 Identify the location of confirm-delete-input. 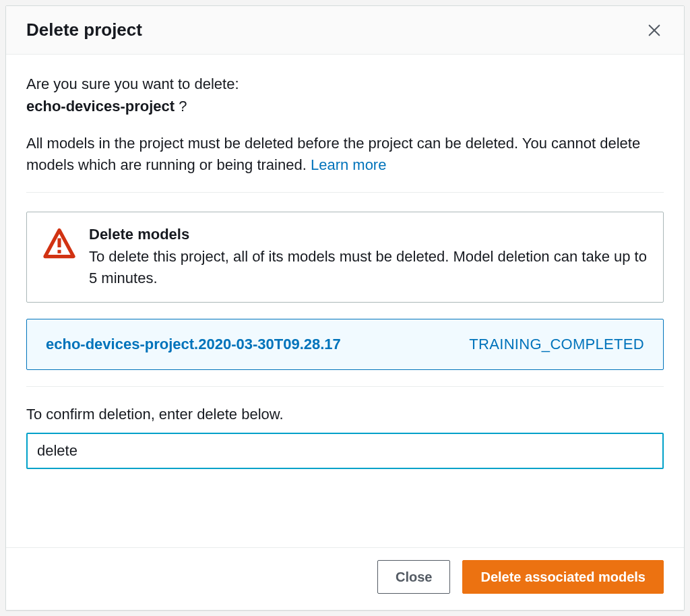
(345, 451).